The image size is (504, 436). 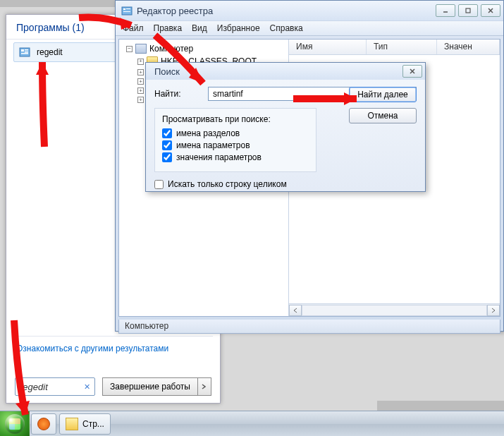 I want to click on more-results-link: Ознакомиться с другими результатами, so click(x=92, y=349).